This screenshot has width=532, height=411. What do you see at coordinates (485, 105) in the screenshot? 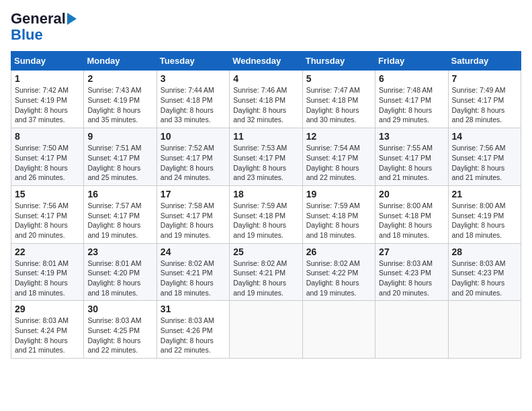
I see `day-info: Sunrise: 7:49 AM Sunset: 4:17 PM Dayligh…` at bounding box center [485, 105].